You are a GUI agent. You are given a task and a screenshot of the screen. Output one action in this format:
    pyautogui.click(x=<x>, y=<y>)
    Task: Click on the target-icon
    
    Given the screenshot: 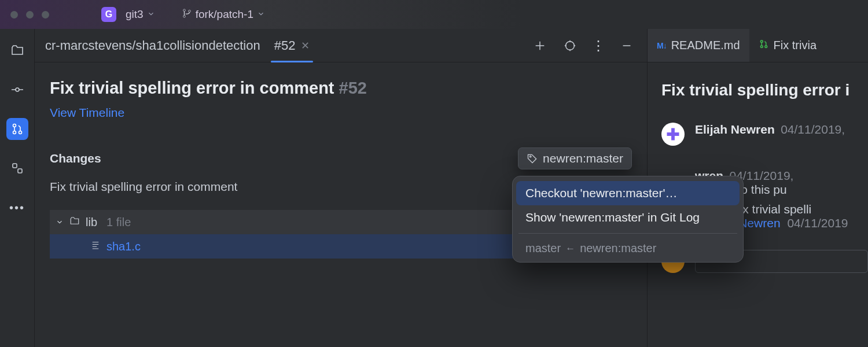 What is the action you would take?
    pyautogui.click(x=570, y=46)
    